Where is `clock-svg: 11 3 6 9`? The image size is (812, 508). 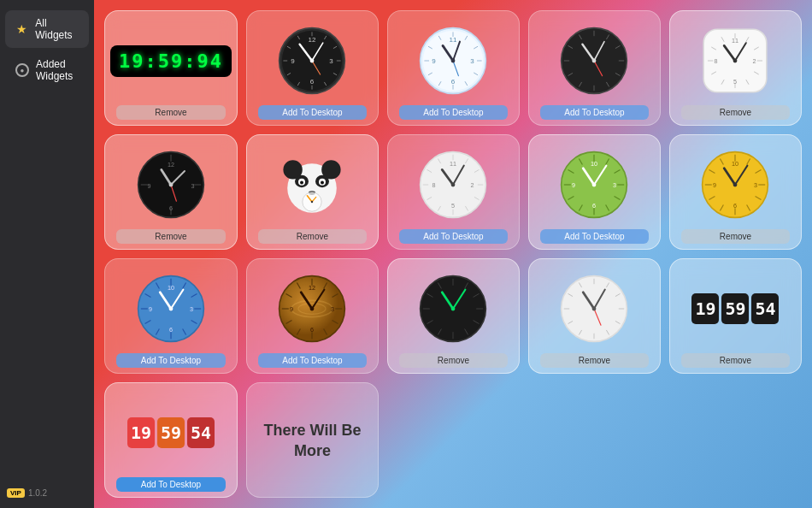 clock-svg: 11 3 6 9 is located at coordinates (453, 61).